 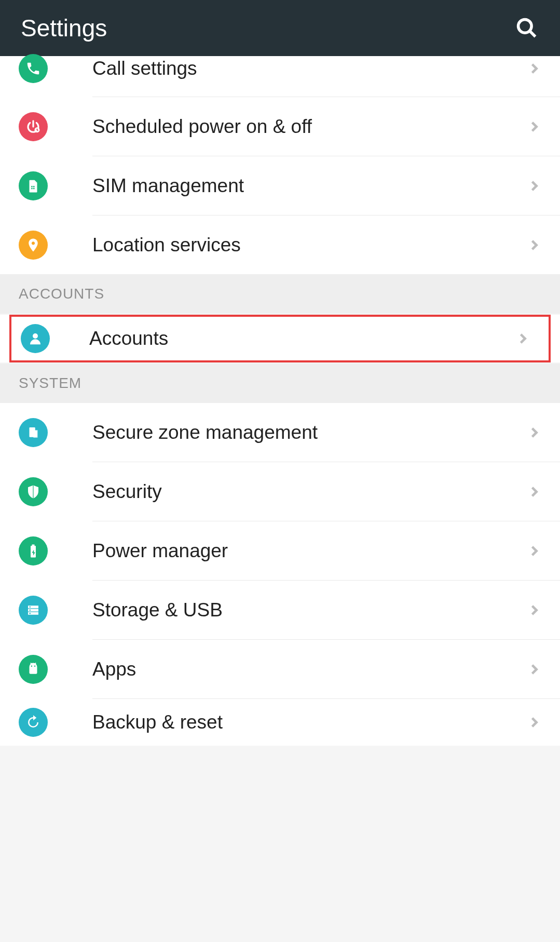 What do you see at coordinates (280, 550) in the screenshot?
I see `list-item-power-manager: Power manager` at bounding box center [280, 550].